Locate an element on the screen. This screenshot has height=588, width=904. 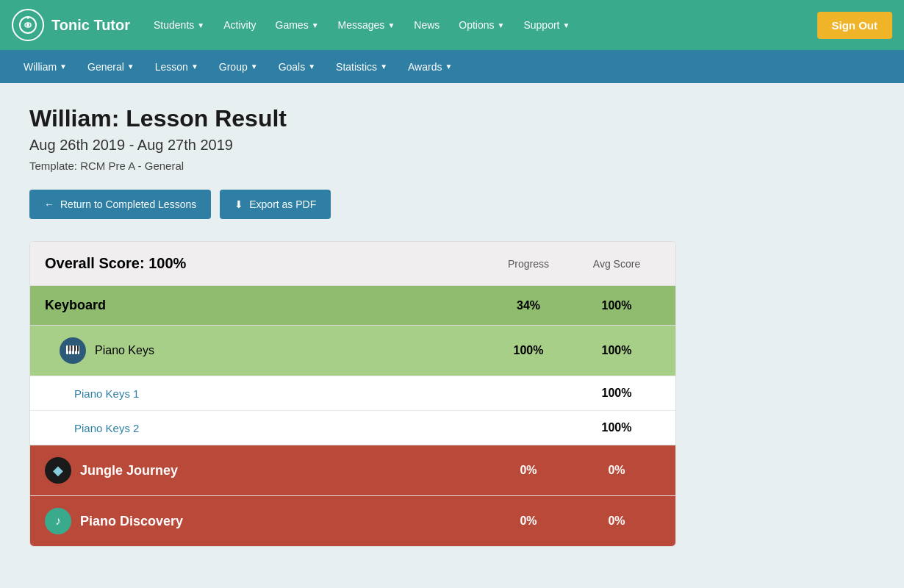
keyboard-progress: 34% is located at coordinates (528, 306).